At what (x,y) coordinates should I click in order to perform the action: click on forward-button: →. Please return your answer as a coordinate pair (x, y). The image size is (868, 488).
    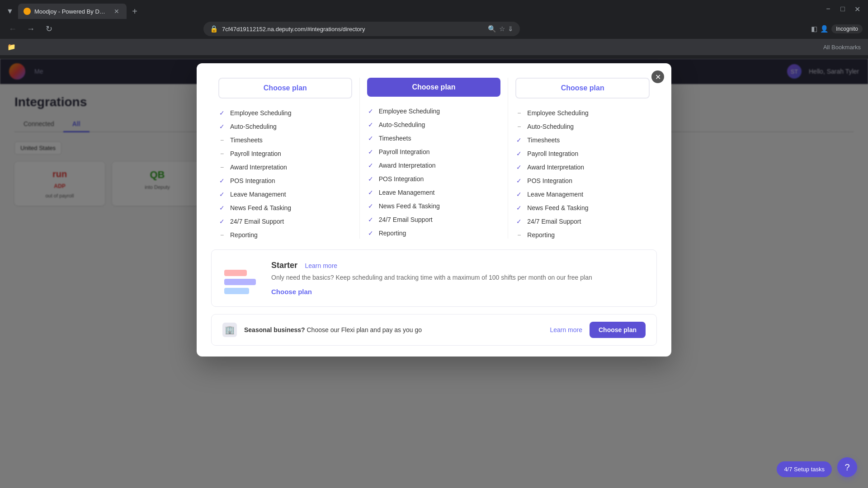
    Looking at the image, I should click on (31, 29).